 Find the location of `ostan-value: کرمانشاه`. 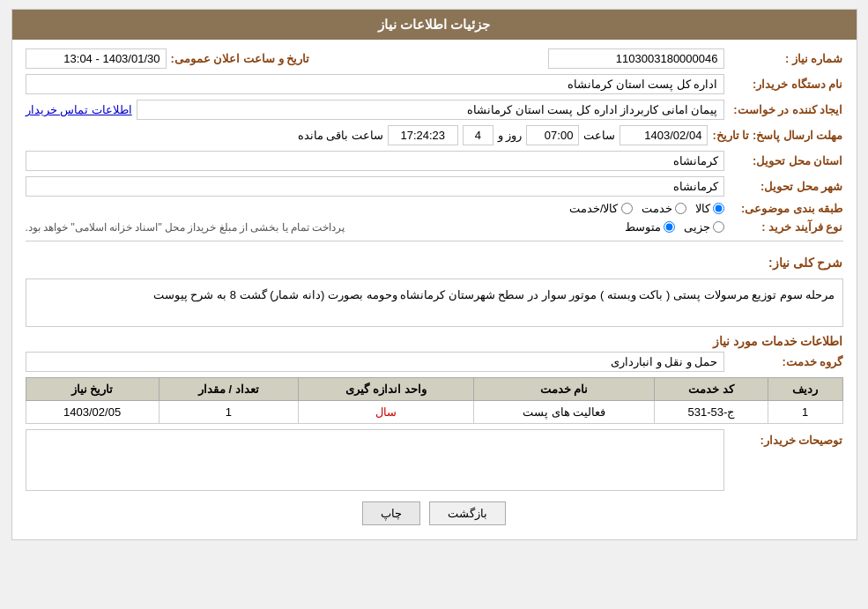

ostan-value: کرمانشاه is located at coordinates (375, 160).